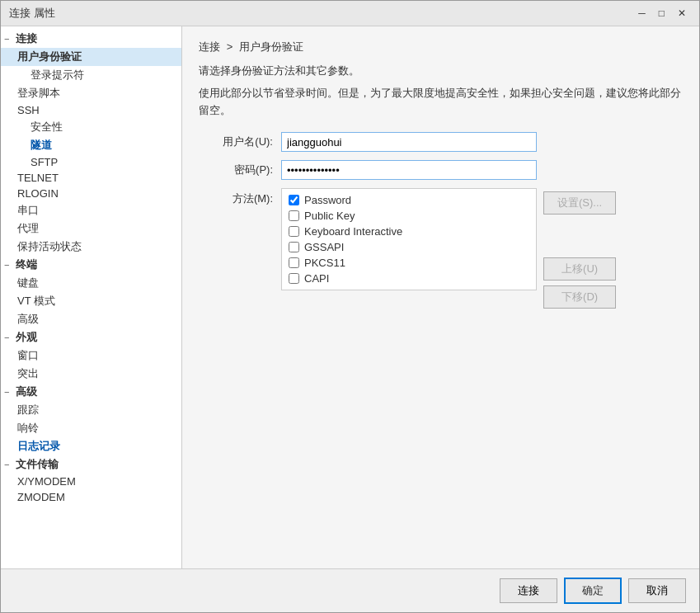  Describe the element at coordinates (440, 102) in the screenshot. I see `description-line2: 使用此部分以节省登录时间。但是，为了最大限度地提高安全性，如果担心安全问题，建议…` at that location.